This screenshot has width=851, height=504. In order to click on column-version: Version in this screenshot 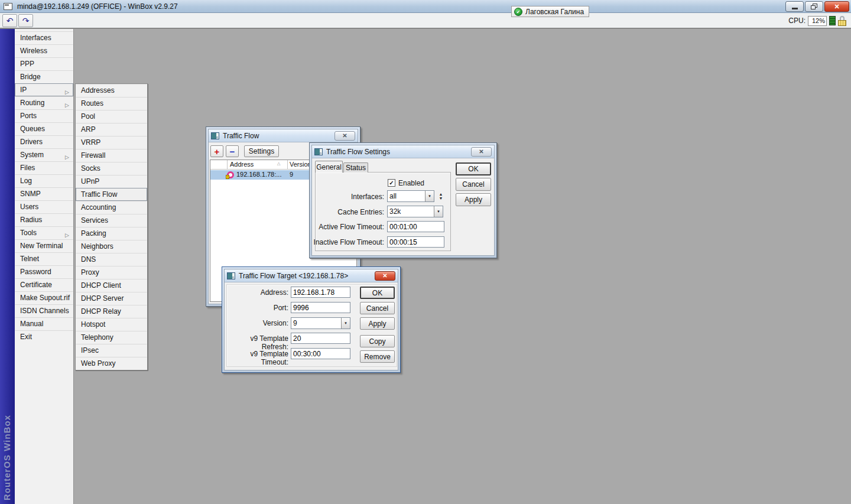, I will do `click(300, 164)`.